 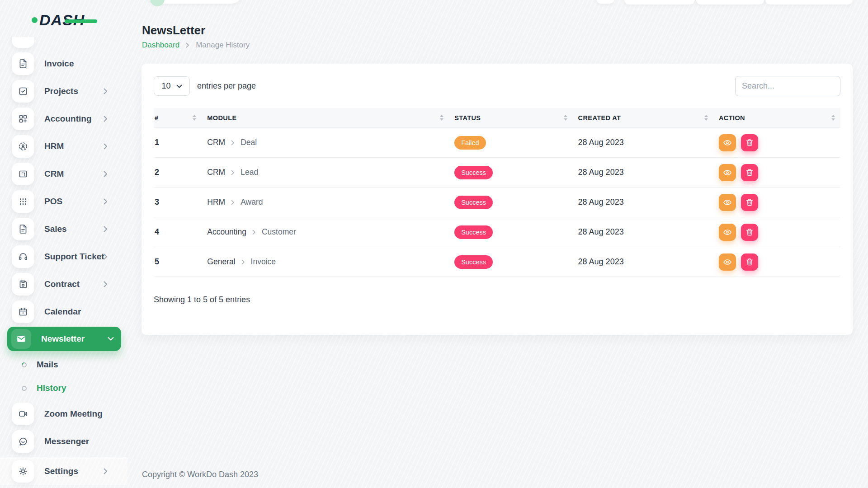 I want to click on sidebar-item-label: Invoice, so click(x=59, y=64).